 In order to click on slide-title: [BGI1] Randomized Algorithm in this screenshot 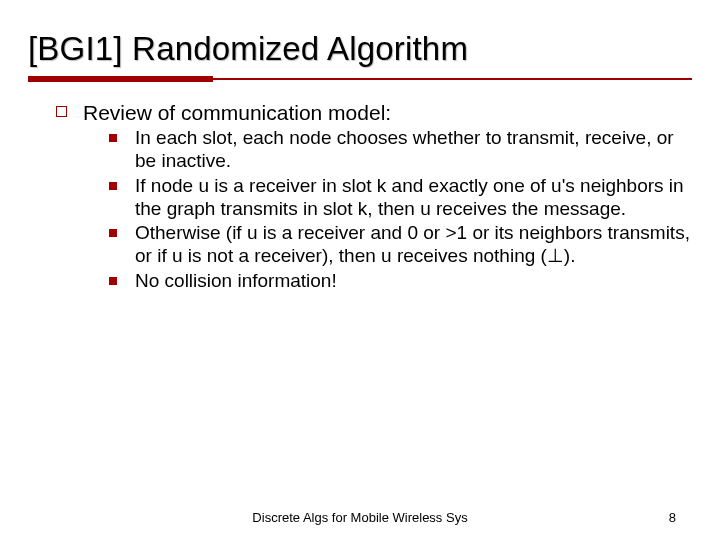, I will do `click(360, 49)`.